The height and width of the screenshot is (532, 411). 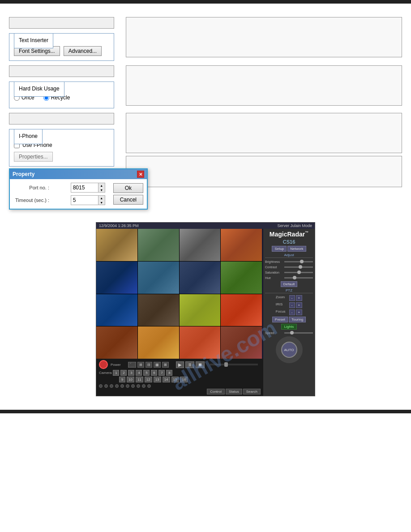 What do you see at coordinates (78, 194) in the screenshot?
I see `dialog-body: Port no. : ▲ ▼ Timeout (sec.) :` at bounding box center [78, 194].